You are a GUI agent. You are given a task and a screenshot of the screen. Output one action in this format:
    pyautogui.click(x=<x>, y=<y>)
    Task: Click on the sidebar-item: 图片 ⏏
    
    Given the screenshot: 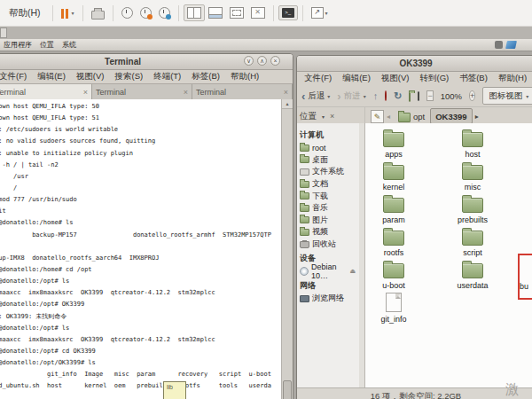 What is the action you would take?
    pyautogui.click(x=328, y=221)
    